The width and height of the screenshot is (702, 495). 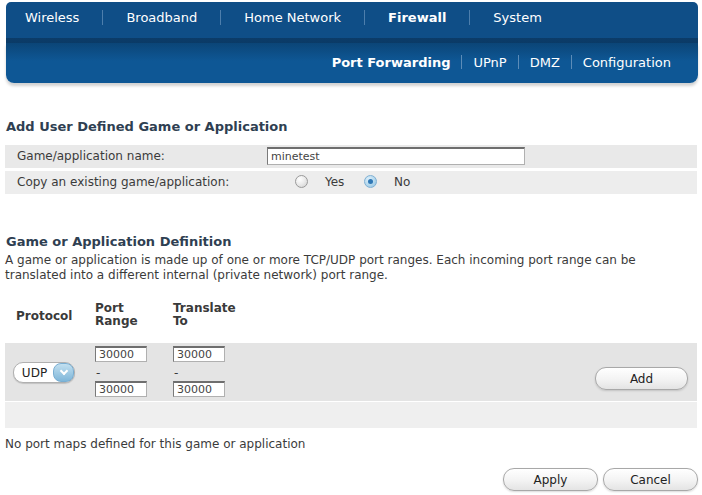 I want to click on nav-item-home-network: Home Network, so click(x=292, y=18).